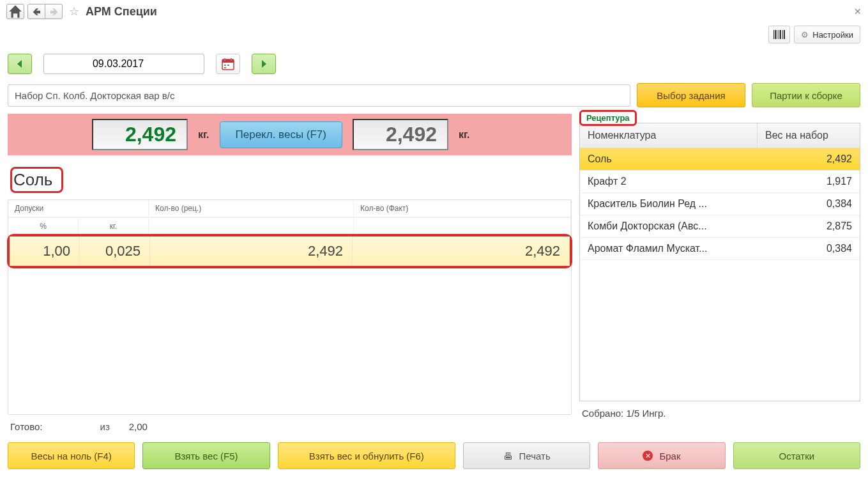 This screenshot has width=868, height=480. I want to click on rh-name: Номенклатура, so click(669, 135).